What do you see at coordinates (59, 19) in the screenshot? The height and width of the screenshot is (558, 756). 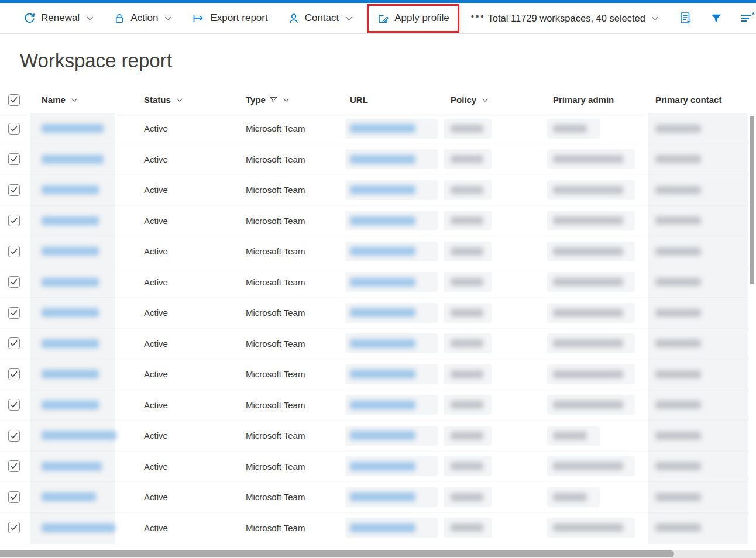 I see `renewal-button: Renewal` at bounding box center [59, 19].